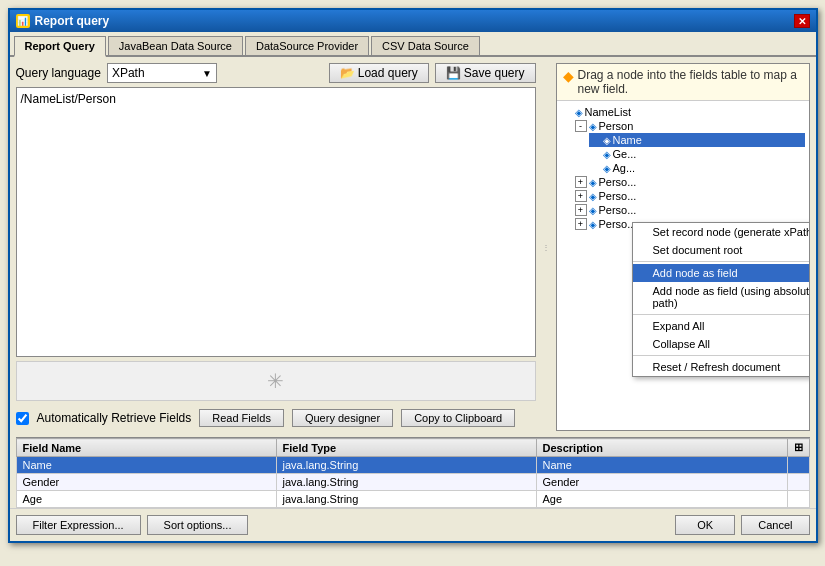 The image size is (825, 566). Describe the element at coordinates (690, 196) in the screenshot. I see `tree-node-person3: + ◈ Perso...` at that location.